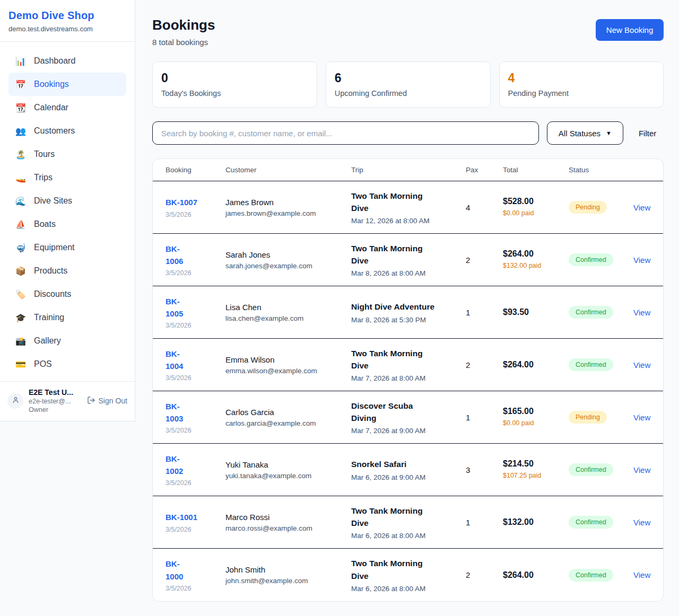 The height and width of the screenshot is (616, 679). I want to click on sidebar-item-trips: 🚤Trips, so click(67, 178).